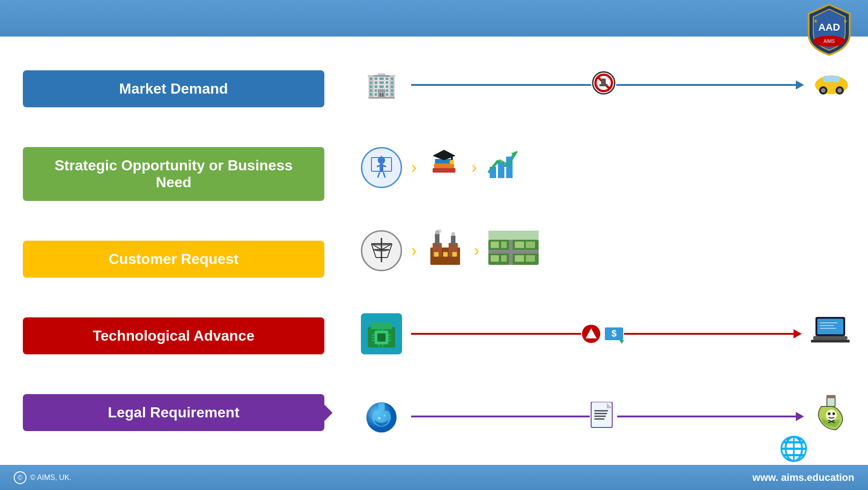 The image size is (868, 490). Describe the element at coordinates (605, 334) in the screenshot. I see `diagram-row-4: $` at that location.